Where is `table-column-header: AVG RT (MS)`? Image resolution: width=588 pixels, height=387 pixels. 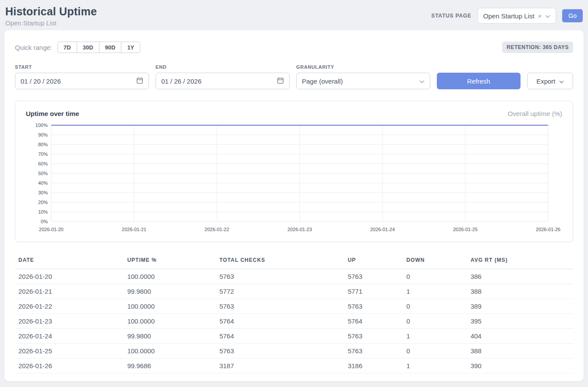 table-column-header: AVG RT (MS) is located at coordinates (520, 261).